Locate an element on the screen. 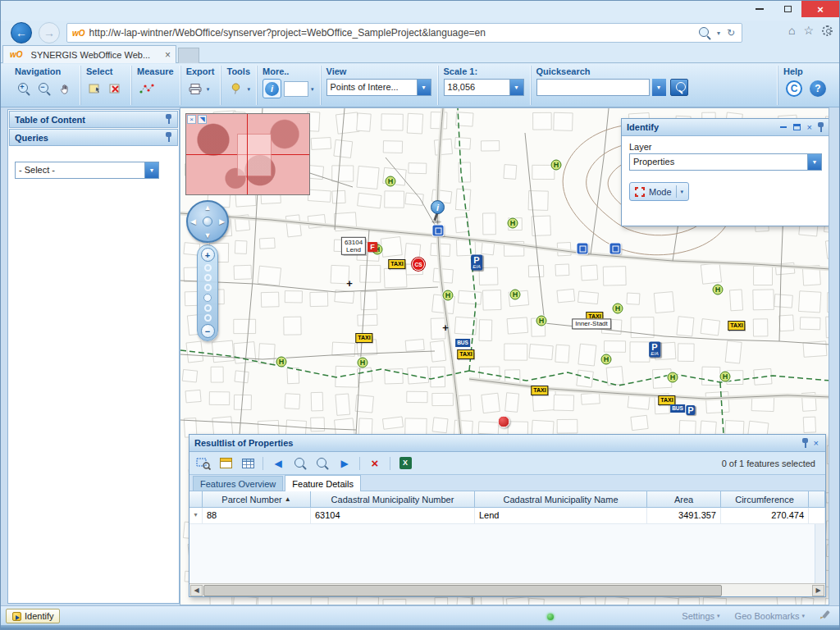  table-view-button is located at coordinates (248, 463).